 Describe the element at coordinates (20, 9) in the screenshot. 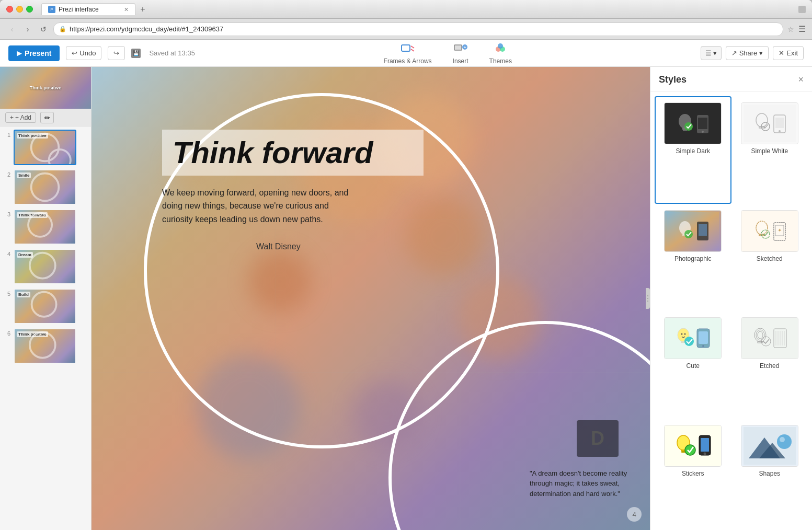

I see `minimize-window-button` at that location.